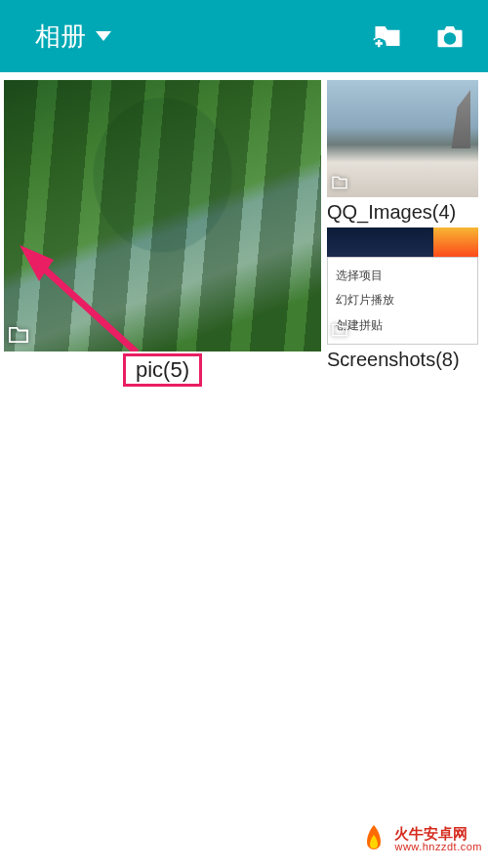 The width and height of the screenshot is (488, 868). I want to click on menu-item-select: 选择项目, so click(402, 275).